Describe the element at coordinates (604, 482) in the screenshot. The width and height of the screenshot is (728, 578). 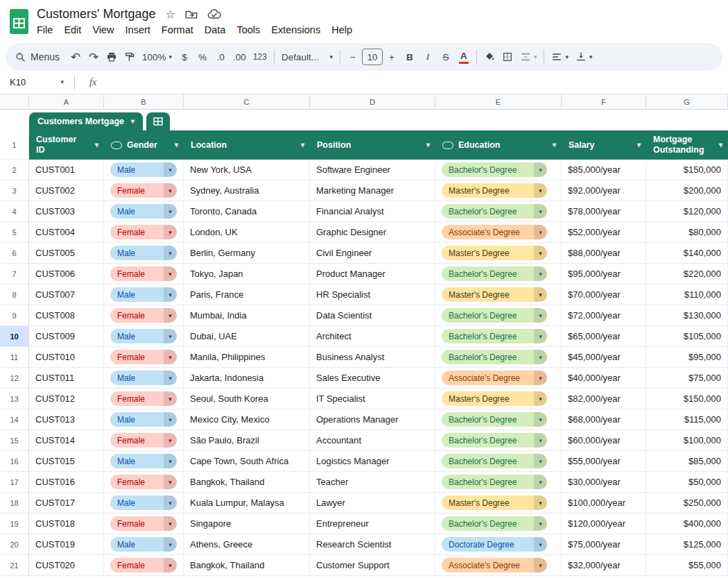
I see `cell-salary: $30,000/year` at that location.